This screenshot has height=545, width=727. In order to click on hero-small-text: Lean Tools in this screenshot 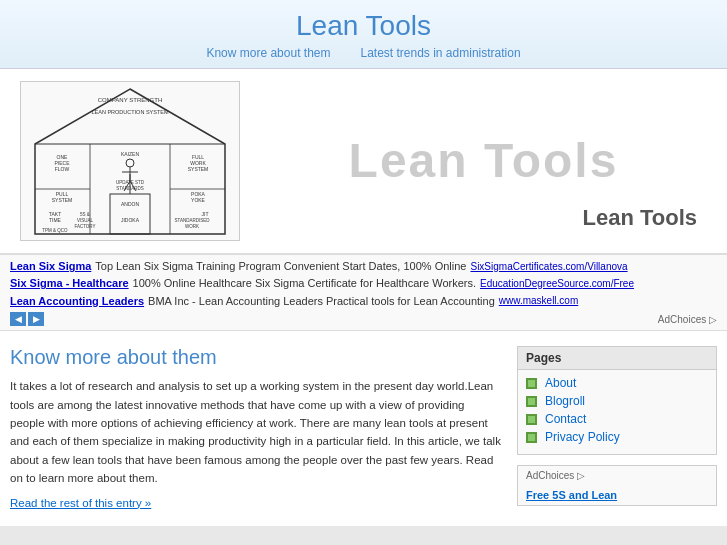, I will do `click(640, 218)`.